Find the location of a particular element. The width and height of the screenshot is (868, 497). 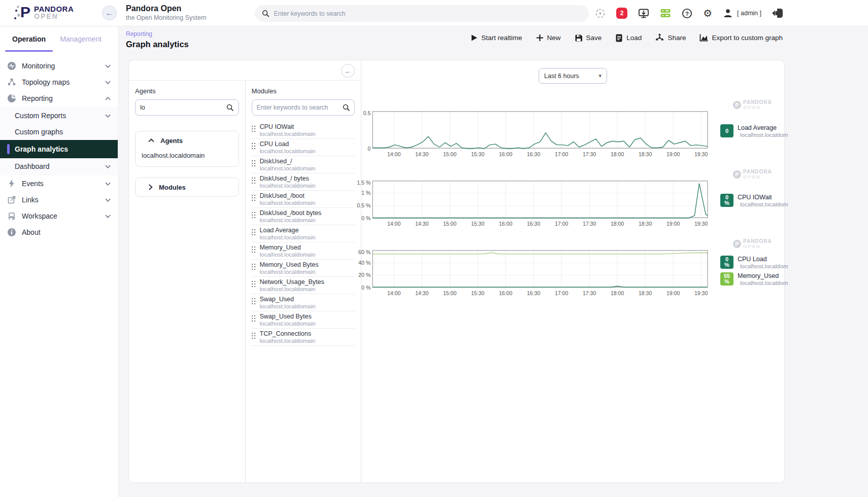

svg-text: 0 is located at coordinates (369, 149).